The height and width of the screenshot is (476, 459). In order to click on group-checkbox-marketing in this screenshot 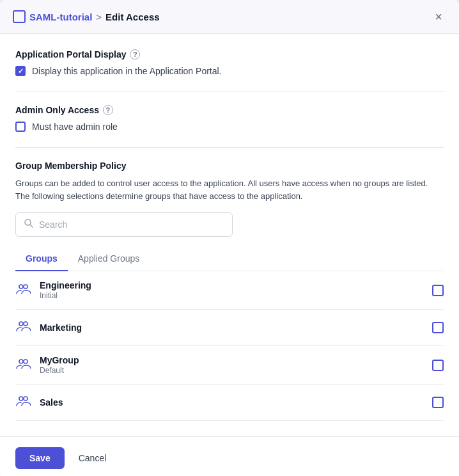, I will do `click(438, 328)`.